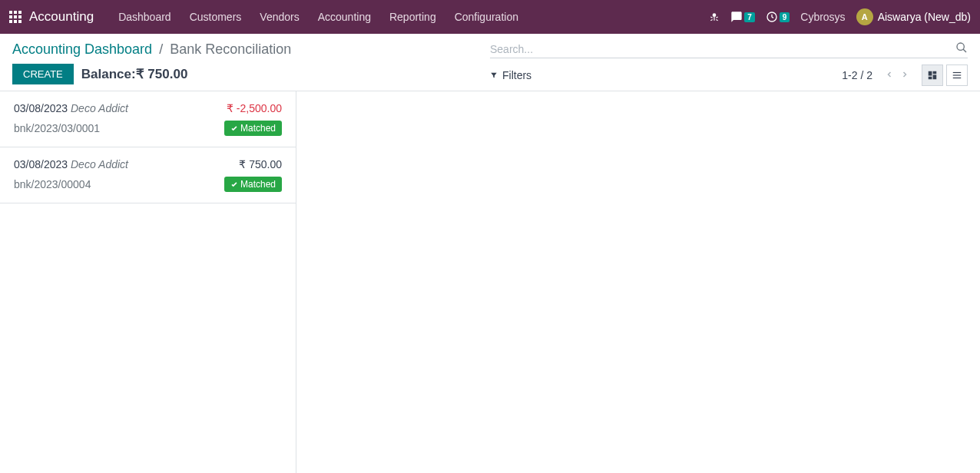 This screenshot has height=473, width=980. What do you see at coordinates (729, 64) in the screenshot?
I see `control-panel-right: Filters 1-2 / 2` at bounding box center [729, 64].